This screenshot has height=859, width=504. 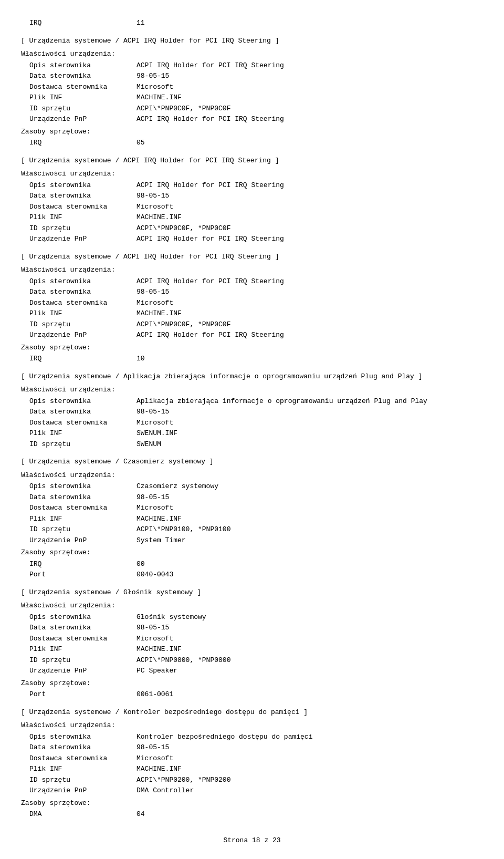 I want to click on property-value-6-1: 98-05-15, so click(x=310, y=748).